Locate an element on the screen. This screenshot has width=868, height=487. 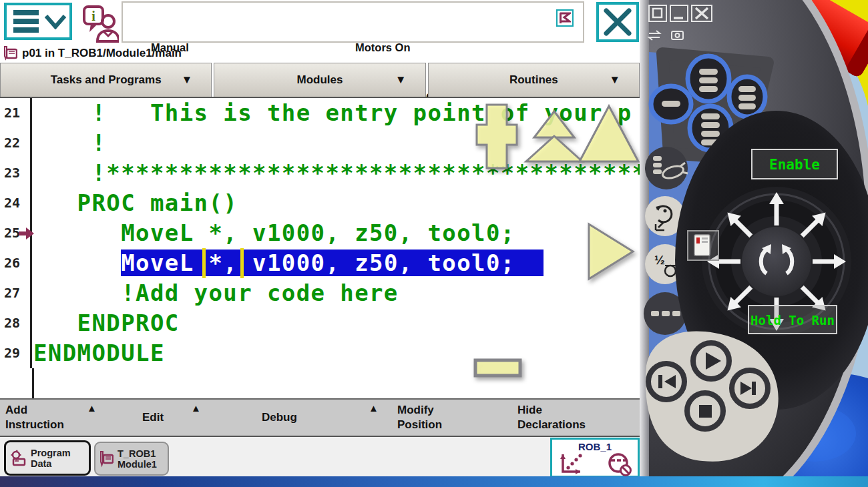
breadcrumb: p01 in T_ROB1/Module1/main is located at coordinates (320, 53).